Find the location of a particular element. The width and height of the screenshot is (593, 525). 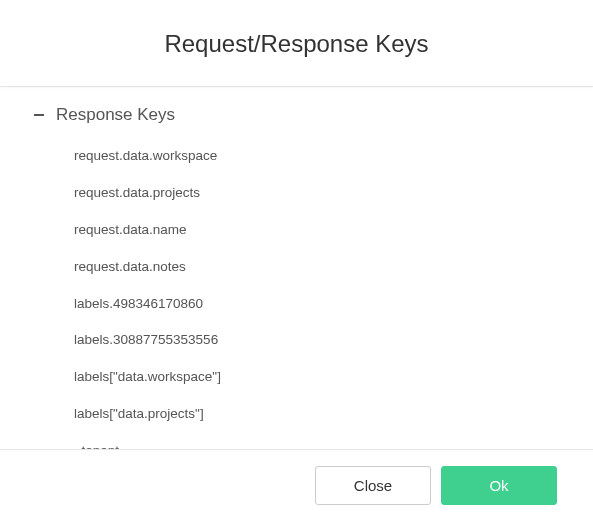

close-button: Close is located at coordinates (373, 486).